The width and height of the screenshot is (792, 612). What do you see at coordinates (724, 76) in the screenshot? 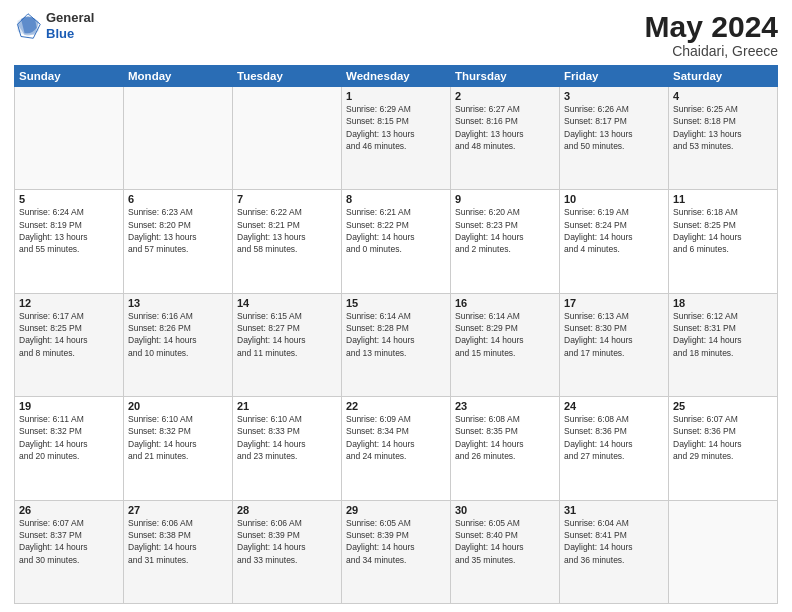
I see `col-saturday: Saturday` at bounding box center [724, 76].